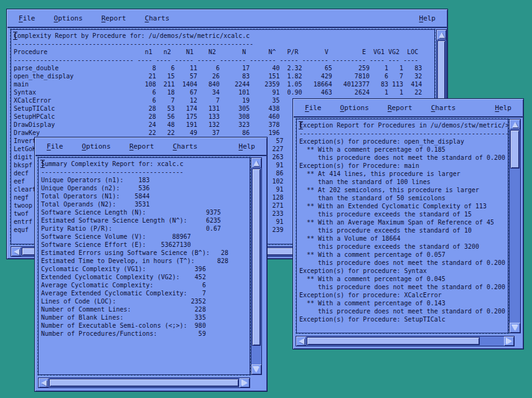 Image resolution: width=532 pixels, height=398 pixels. Describe the element at coordinates (146, 172) in the screenshot. I see `report-line: --------------------------------------` at that location.